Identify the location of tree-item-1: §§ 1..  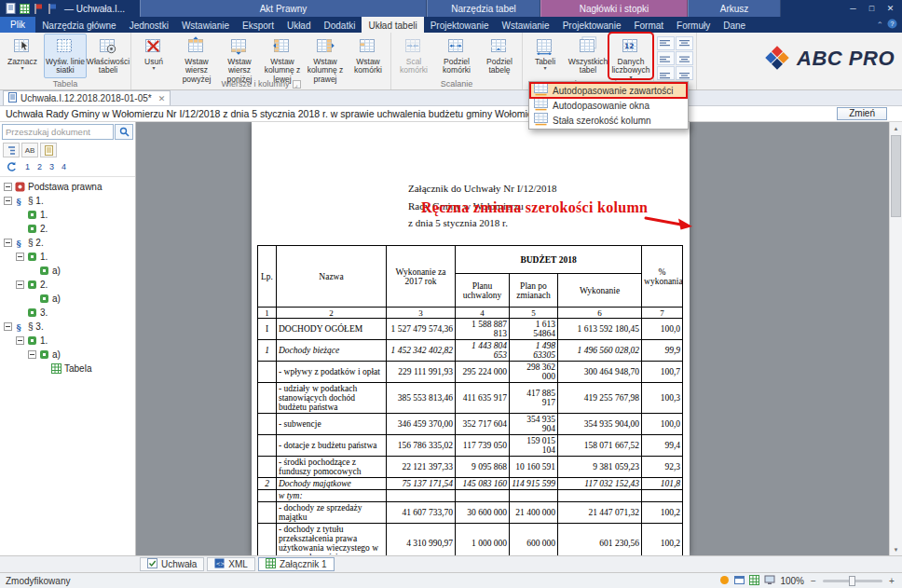
(67, 201).